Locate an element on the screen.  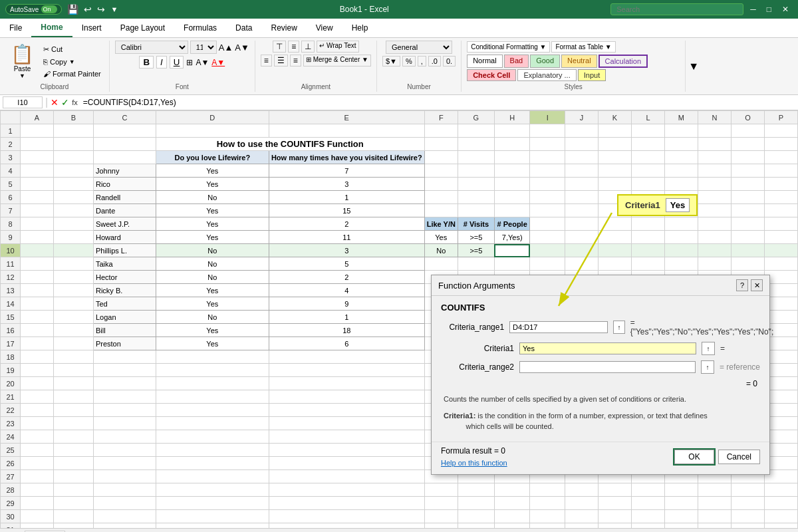
cell-Q6 is located at coordinates (781, 198).